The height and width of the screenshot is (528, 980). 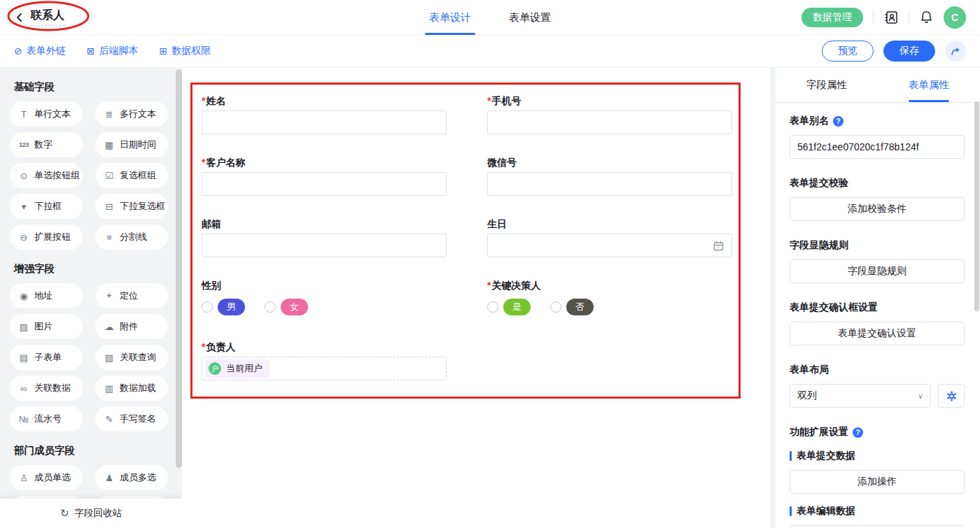 What do you see at coordinates (324, 369) in the screenshot?
I see `member-input: 户当前用户` at bounding box center [324, 369].